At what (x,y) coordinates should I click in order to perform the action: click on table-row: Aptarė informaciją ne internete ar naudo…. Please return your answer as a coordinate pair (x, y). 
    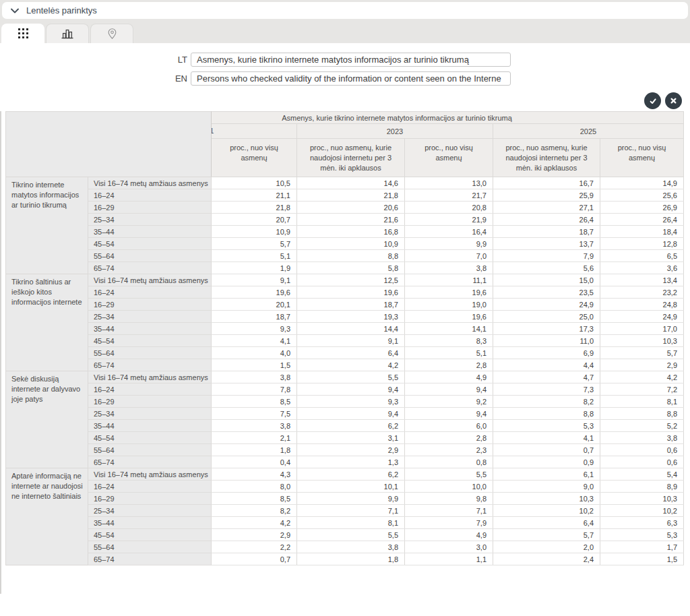
    Looking at the image, I should click on (345, 474).